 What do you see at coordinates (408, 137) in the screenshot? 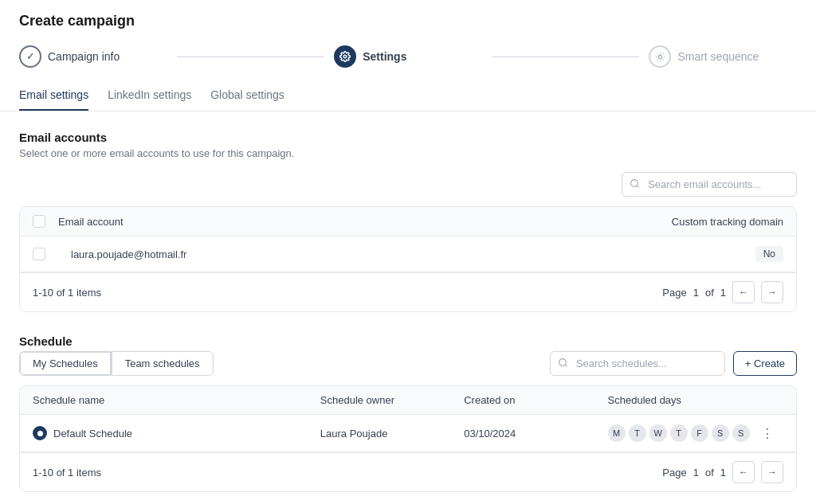
I see `email-accounts-title: Email accounts` at bounding box center [408, 137].